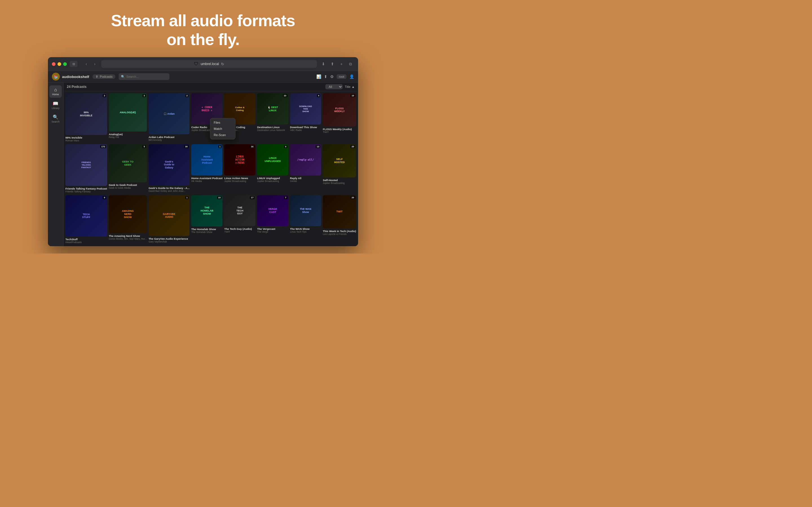 The image size is (812, 507). Describe the element at coordinates (240, 232) in the screenshot. I see `podcast-author: TWIT` at that location.